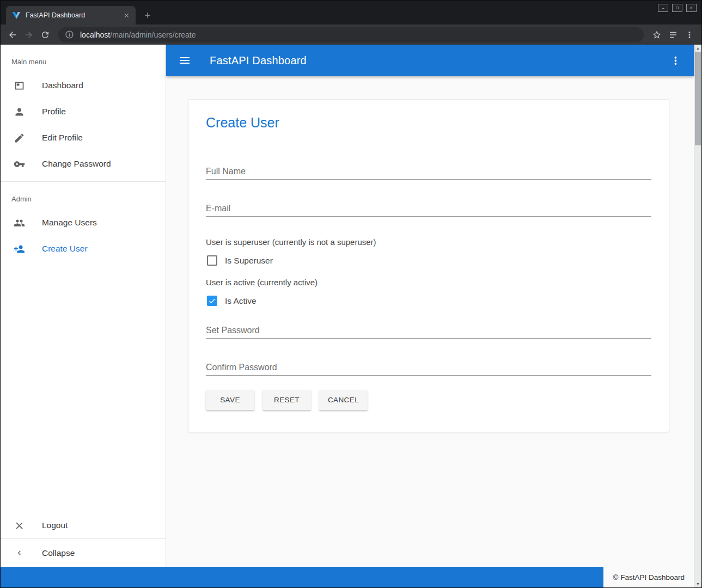 The height and width of the screenshot is (588, 702). What do you see at coordinates (83, 249) in the screenshot?
I see `sidebar-item-create-user: Create User` at bounding box center [83, 249].